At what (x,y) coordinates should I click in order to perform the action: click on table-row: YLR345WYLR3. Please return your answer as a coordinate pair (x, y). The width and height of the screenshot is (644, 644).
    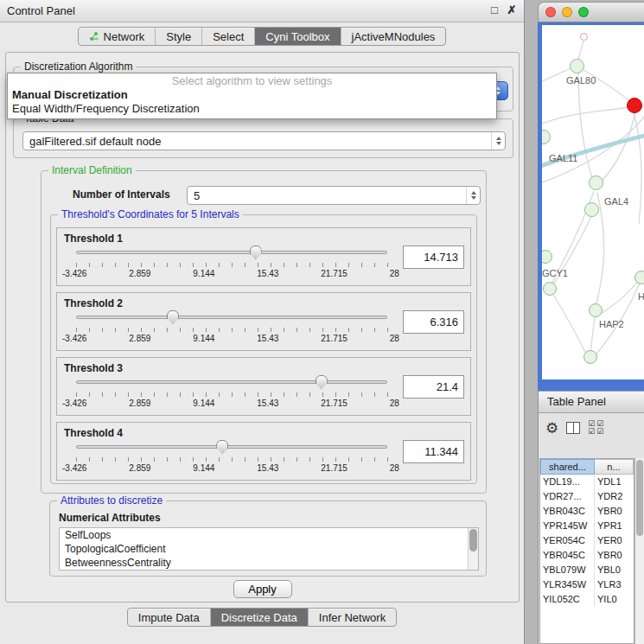
    Looking at the image, I should click on (587, 584).